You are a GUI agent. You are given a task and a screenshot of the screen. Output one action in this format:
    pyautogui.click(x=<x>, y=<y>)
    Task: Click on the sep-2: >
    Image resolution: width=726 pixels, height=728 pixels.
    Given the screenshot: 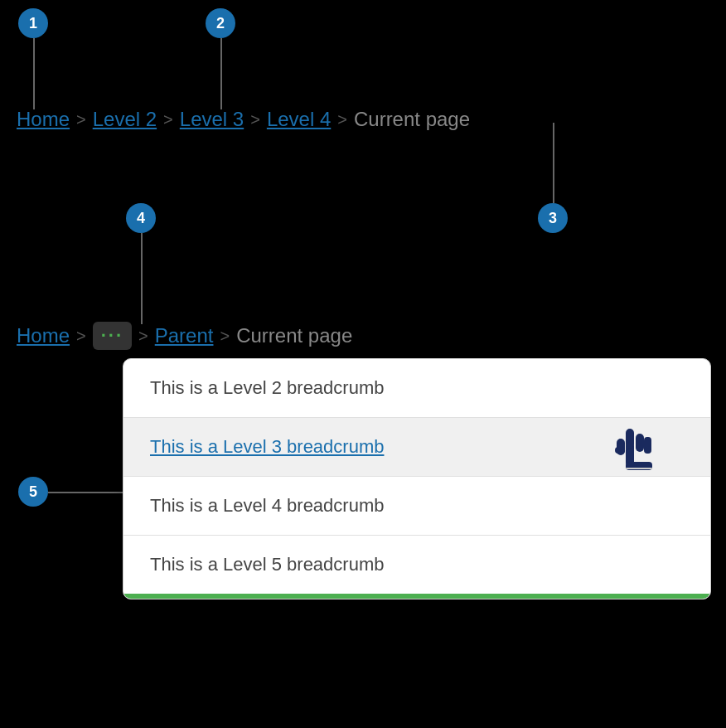 What is the action you would take?
    pyautogui.click(x=168, y=119)
    